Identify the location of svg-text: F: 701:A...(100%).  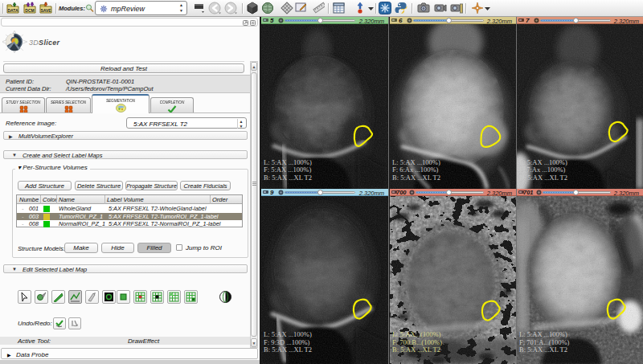
(545, 342).